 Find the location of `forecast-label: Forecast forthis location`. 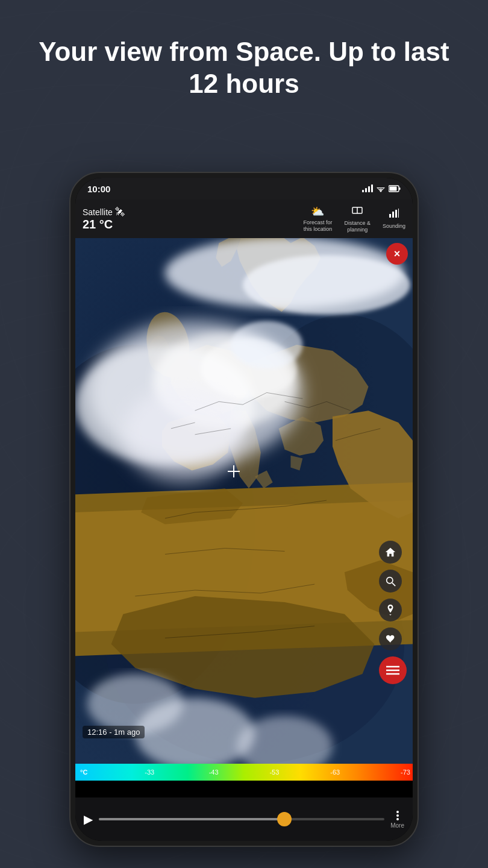

forecast-label: Forecast forthis location is located at coordinates (318, 226).